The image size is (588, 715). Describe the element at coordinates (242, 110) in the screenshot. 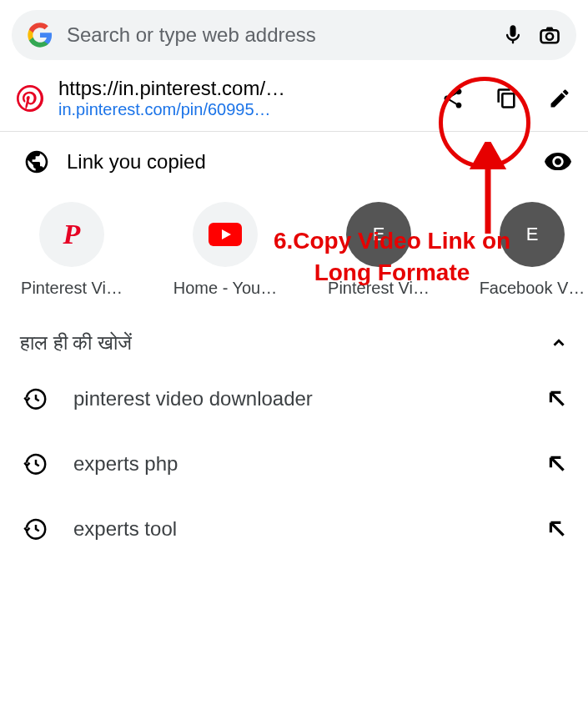

I see `url-secondary: in.pinterest.com/pin/60995…` at that location.